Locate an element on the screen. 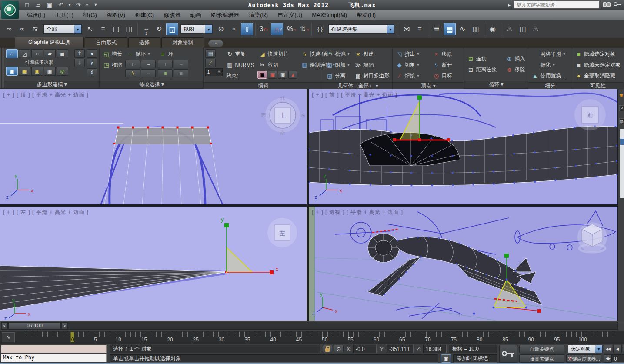  ribbon-handle is located at coordinates (2, 68).